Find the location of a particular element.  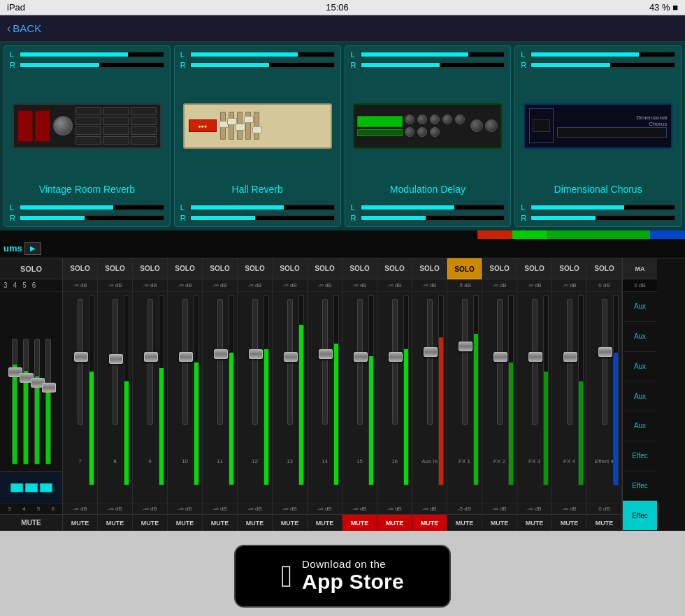

mute-btn-16: MUTE is located at coordinates (394, 522).